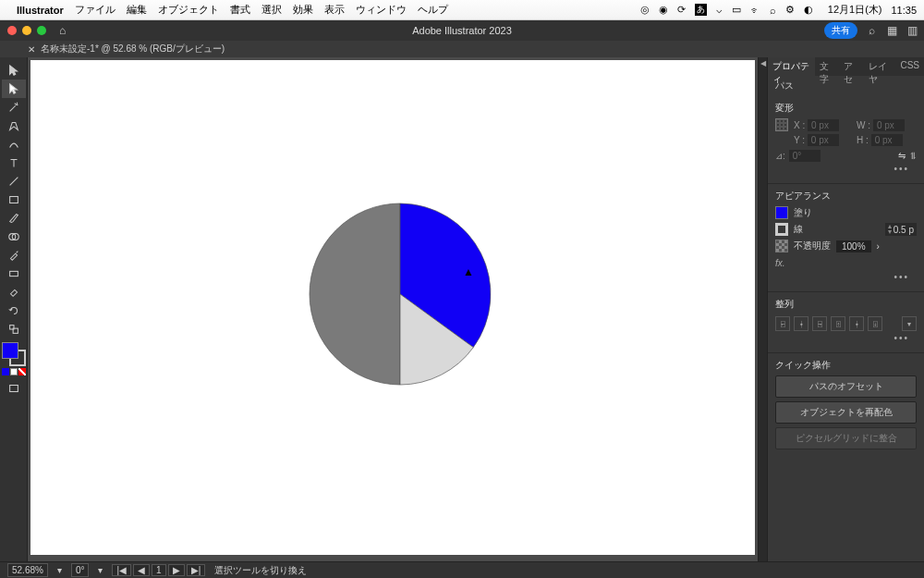 This screenshot has height=578, width=924. Describe the element at coordinates (41, 10) in the screenshot. I see `app-name: Illustrator` at that location.